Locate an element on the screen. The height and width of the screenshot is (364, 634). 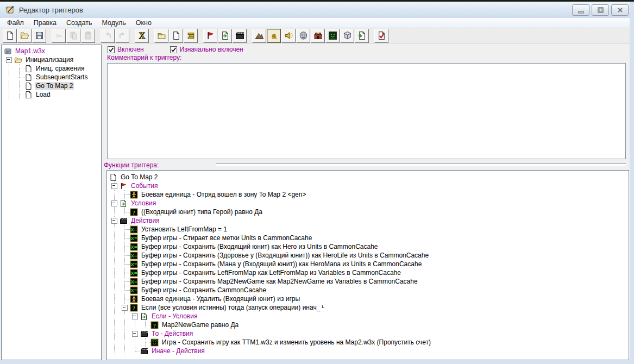
delete-icon: X is located at coordinates (142, 36).